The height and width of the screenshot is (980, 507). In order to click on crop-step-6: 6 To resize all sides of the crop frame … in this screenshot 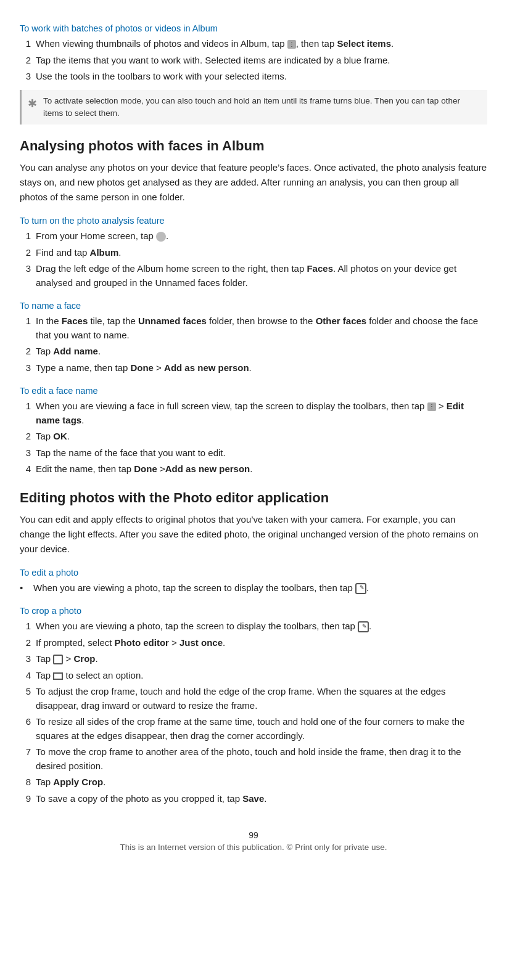, I will do `click(254, 729)`.